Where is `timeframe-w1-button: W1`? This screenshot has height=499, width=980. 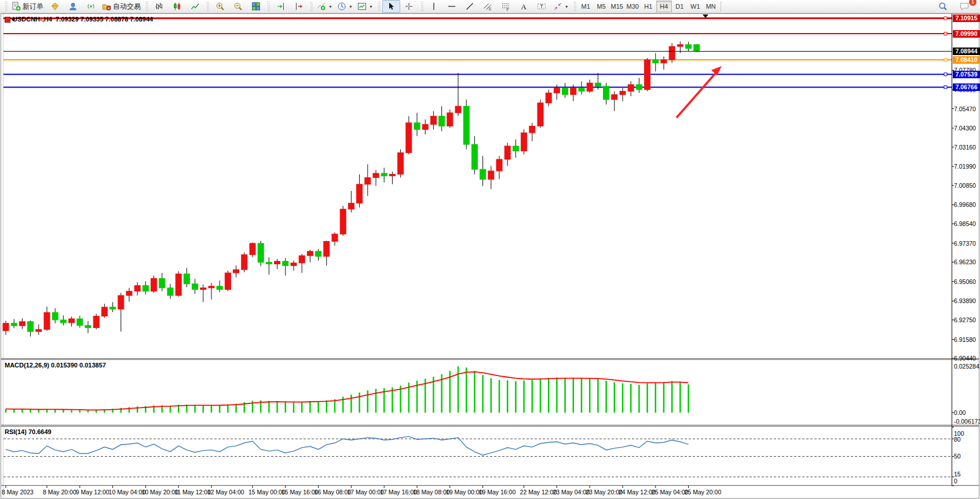
timeframe-w1-button: W1 is located at coordinates (695, 6).